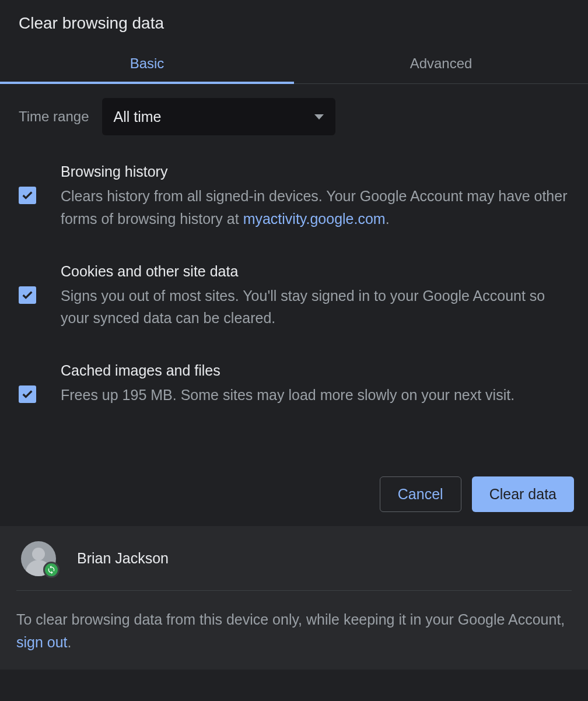 Image resolution: width=588 pixels, height=701 pixels. I want to click on cookies-description: Signs you out of most sites. You'll stay…, so click(315, 307).